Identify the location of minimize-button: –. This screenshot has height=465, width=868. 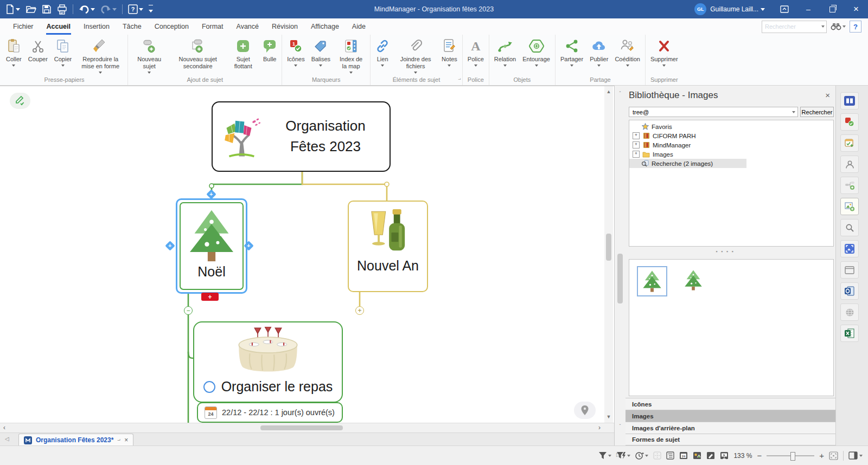
(808, 9).